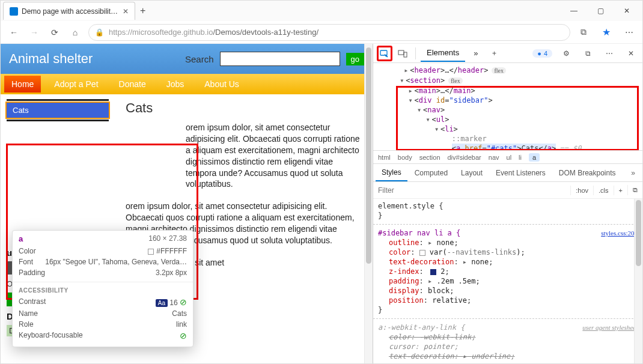 Image resolution: width=643 pixels, height=364 pixels. What do you see at coordinates (410, 206) in the screenshot?
I see `element-style-selector: element.style {` at bounding box center [410, 206].